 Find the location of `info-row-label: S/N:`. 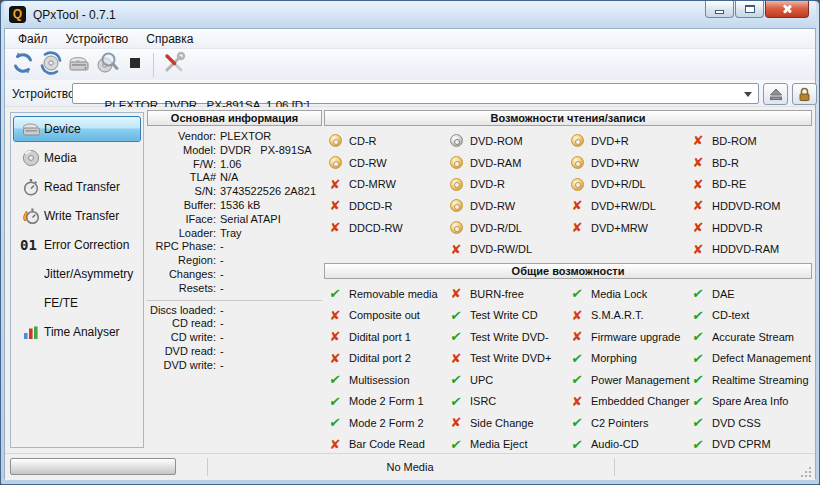

info-row-label: S/N: is located at coordinates (184, 192).